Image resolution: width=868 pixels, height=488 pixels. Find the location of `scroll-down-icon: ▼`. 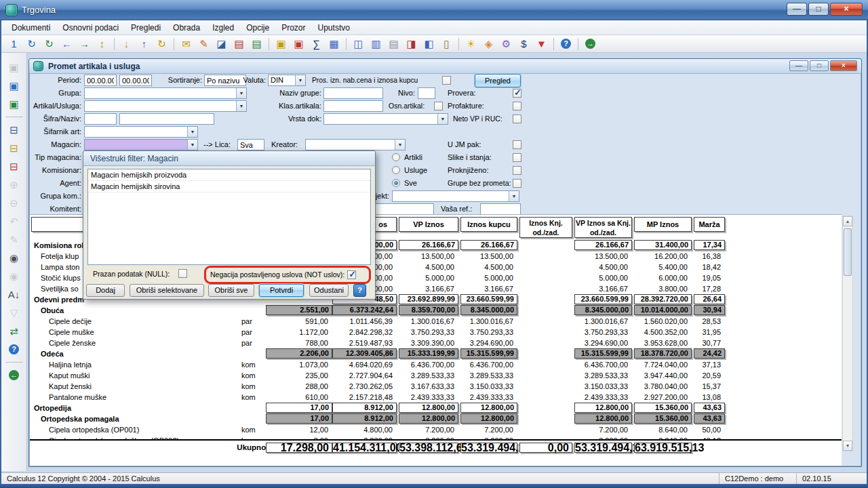

scroll-down-icon: ▼ is located at coordinates (848, 446).